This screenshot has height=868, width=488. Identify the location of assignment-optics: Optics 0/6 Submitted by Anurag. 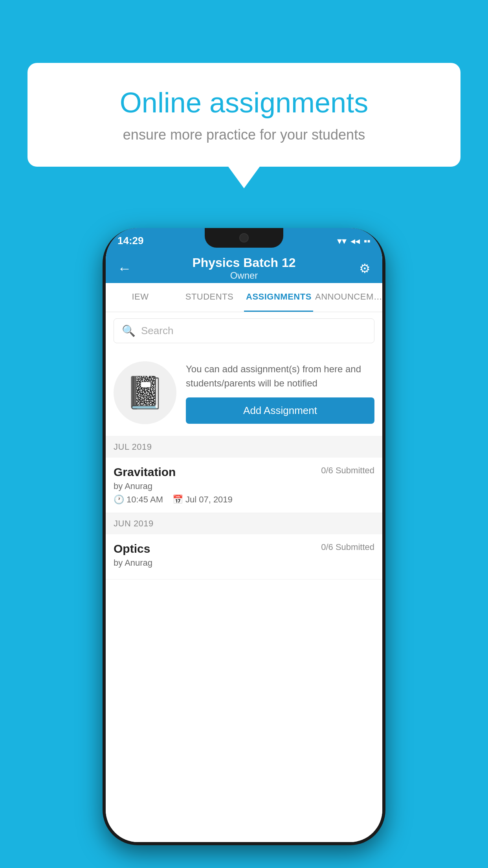
(244, 557).